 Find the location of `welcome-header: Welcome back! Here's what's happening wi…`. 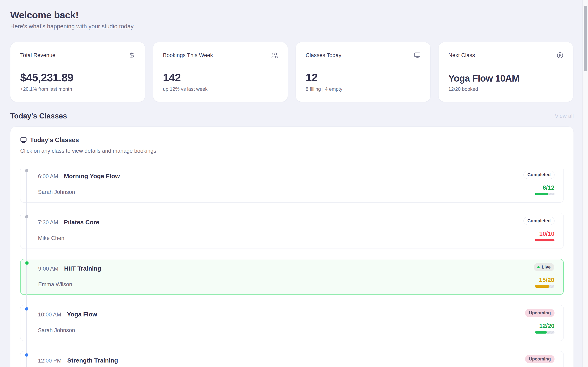

welcome-header: Welcome back! Here's what's happening wi… is located at coordinates (292, 15).